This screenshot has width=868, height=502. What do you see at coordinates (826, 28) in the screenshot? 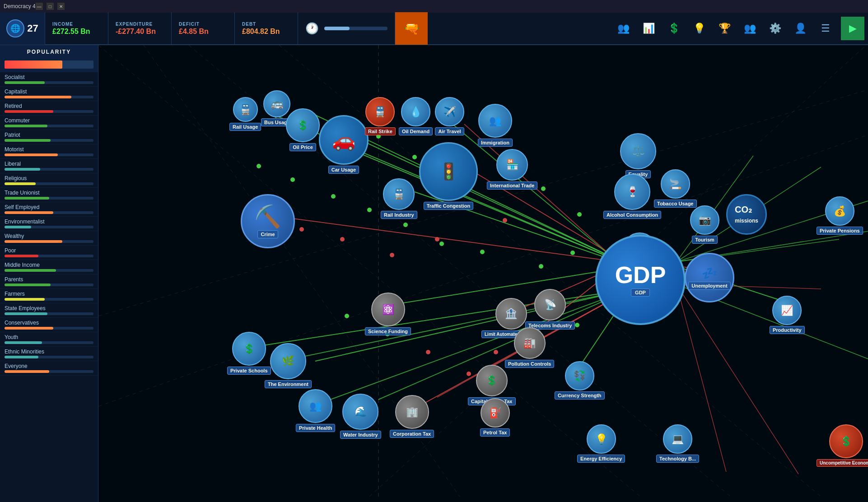
I see `menu-icon: ☰` at bounding box center [826, 28].